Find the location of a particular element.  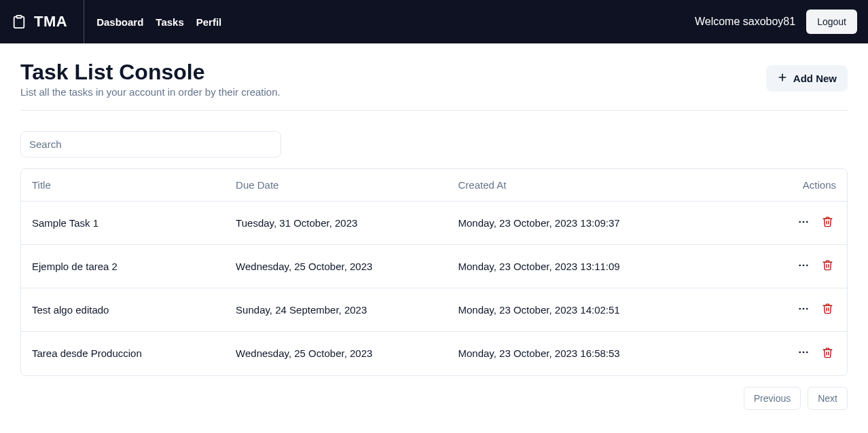

add-new-button: Add New is located at coordinates (807, 79).